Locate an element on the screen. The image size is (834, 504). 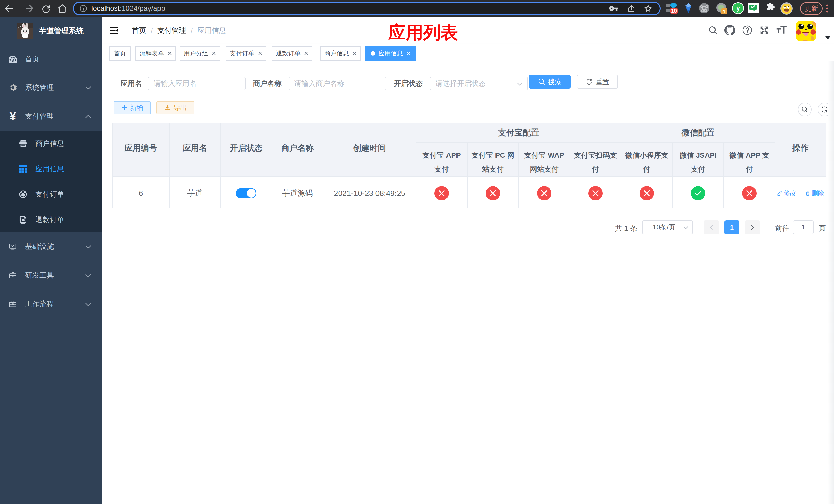
svg-text: 1 is located at coordinates (724, 12).